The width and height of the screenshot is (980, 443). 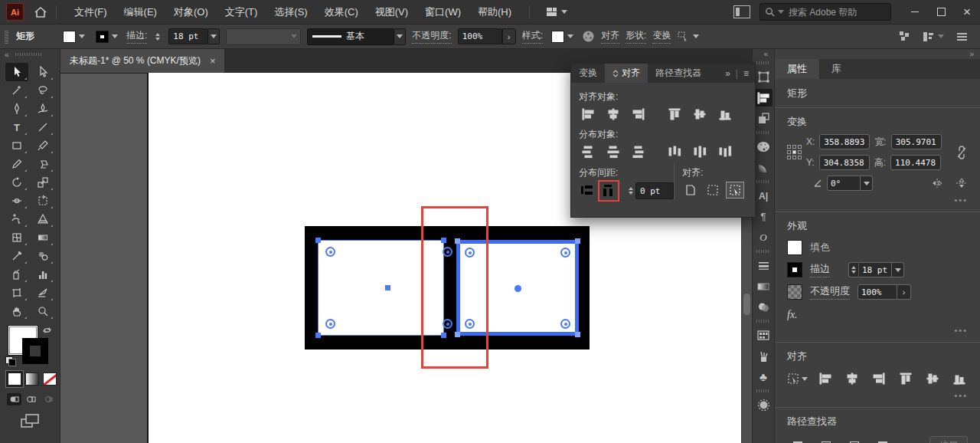 I want to click on illustrator-logo: Ai, so click(x=15, y=12).